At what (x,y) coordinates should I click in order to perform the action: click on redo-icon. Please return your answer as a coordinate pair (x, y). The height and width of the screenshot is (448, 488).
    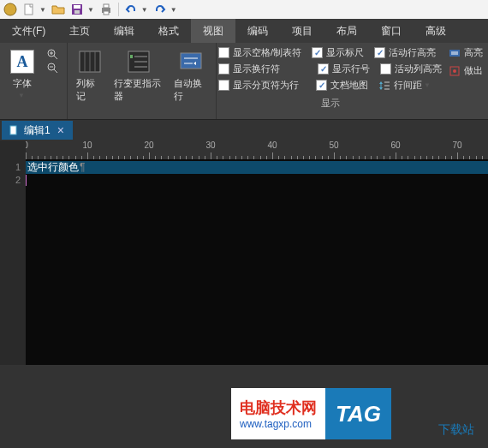
    Looking at the image, I should click on (160, 9).